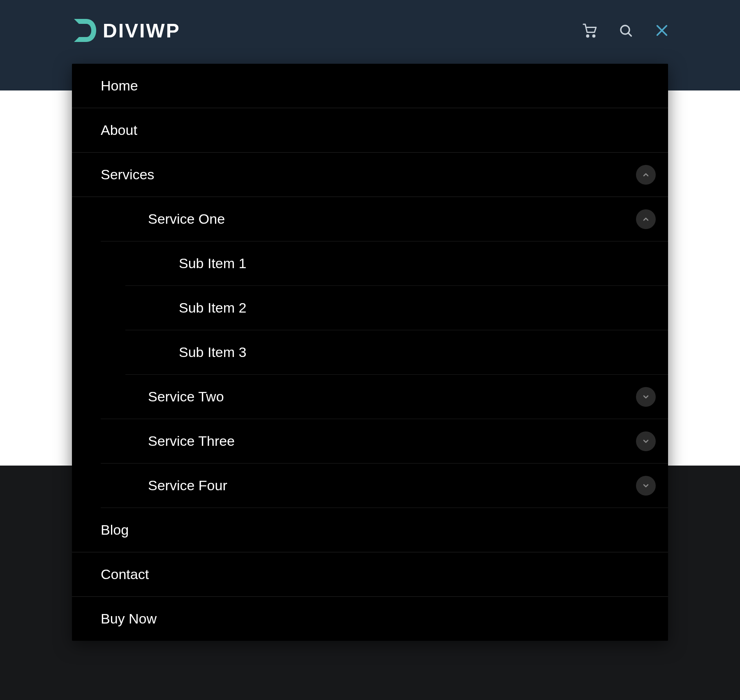  I want to click on menu-item-service-two: Service Two, so click(384, 397).